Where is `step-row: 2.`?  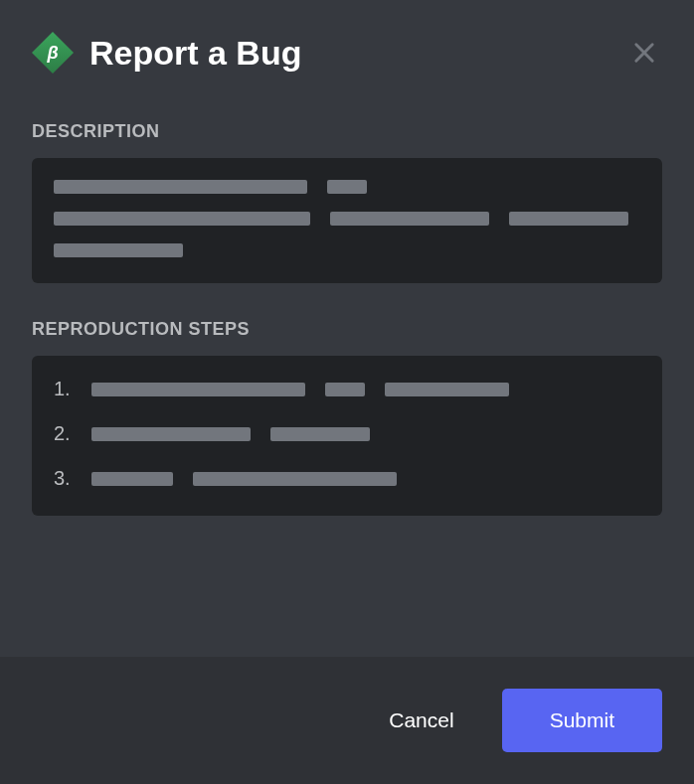 step-row: 2. is located at coordinates (347, 433).